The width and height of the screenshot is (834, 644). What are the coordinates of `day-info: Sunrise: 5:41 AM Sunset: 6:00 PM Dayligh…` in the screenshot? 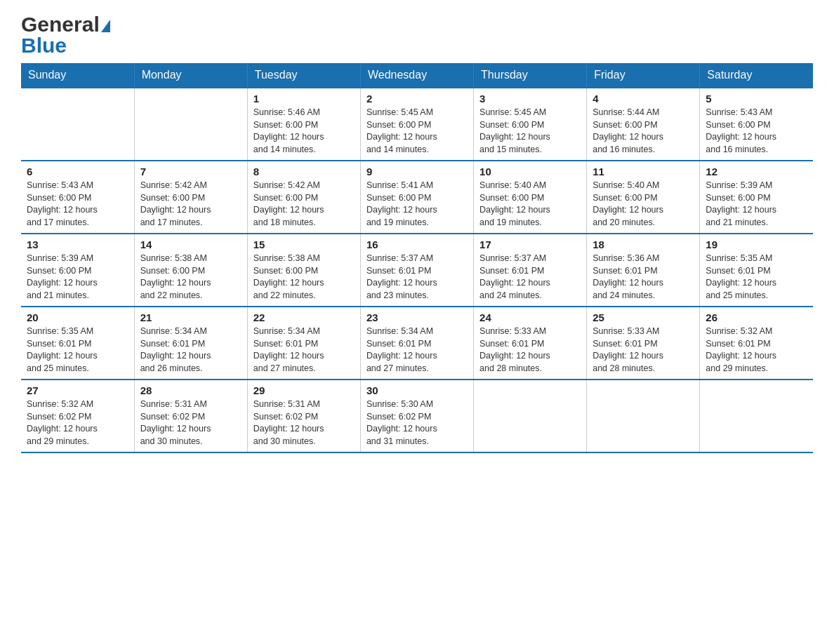 It's located at (417, 204).